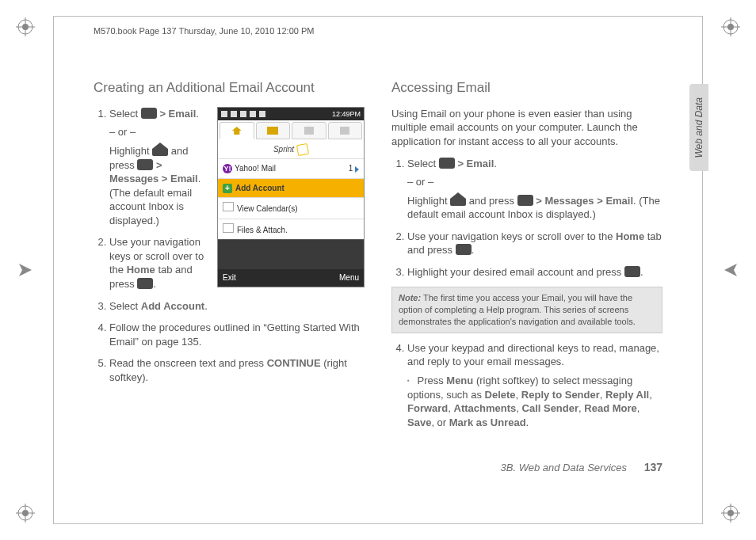 This screenshot has height=540, width=756. Describe the element at coordinates (535, 189) in the screenshot. I see `step-1: Select > Email. – or – Highlight and pre…` at that location.